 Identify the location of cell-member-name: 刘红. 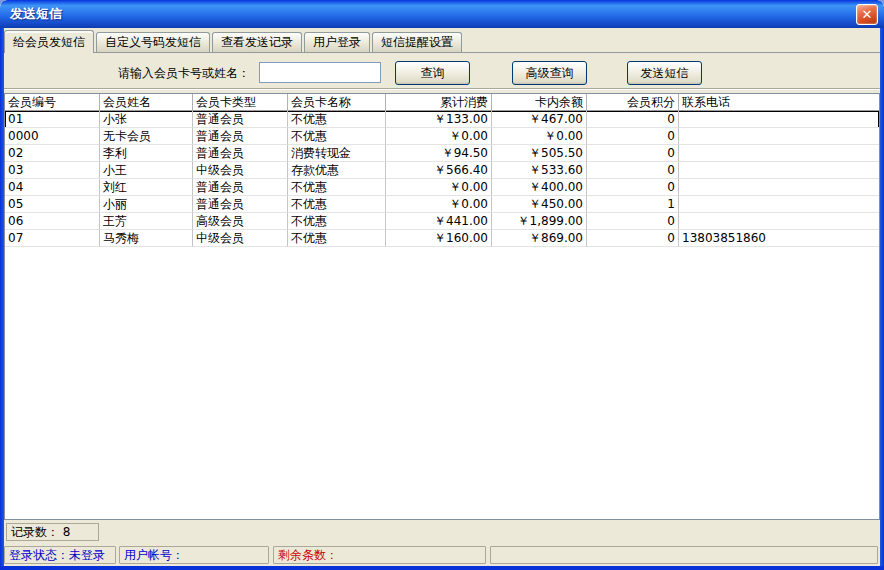
(146, 188).